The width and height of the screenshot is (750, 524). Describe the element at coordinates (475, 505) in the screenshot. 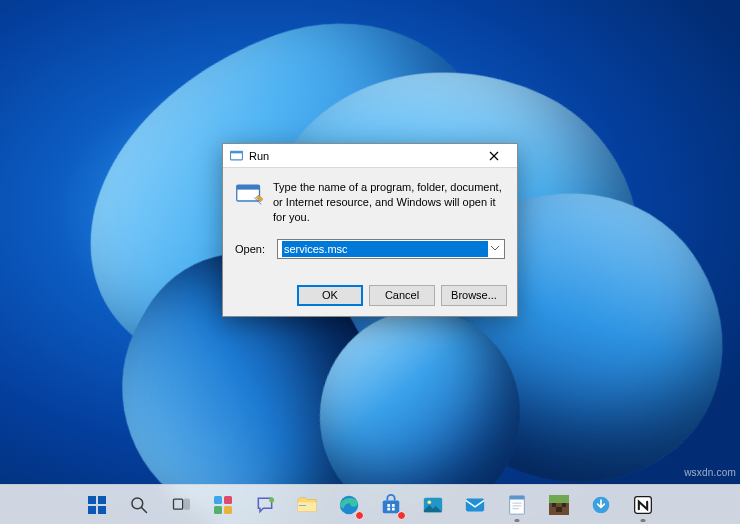

I see `mail-icon` at that location.